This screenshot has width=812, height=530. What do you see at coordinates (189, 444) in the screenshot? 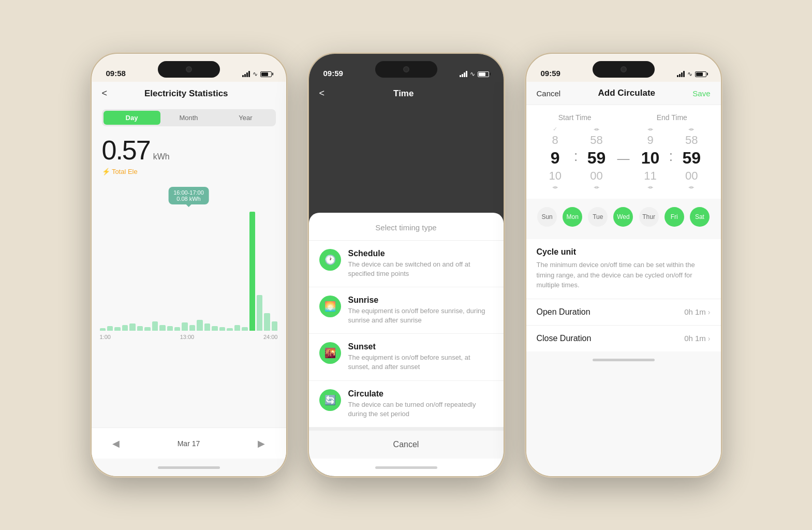
I see `nav-date: Mar 17` at bounding box center [189, 444].